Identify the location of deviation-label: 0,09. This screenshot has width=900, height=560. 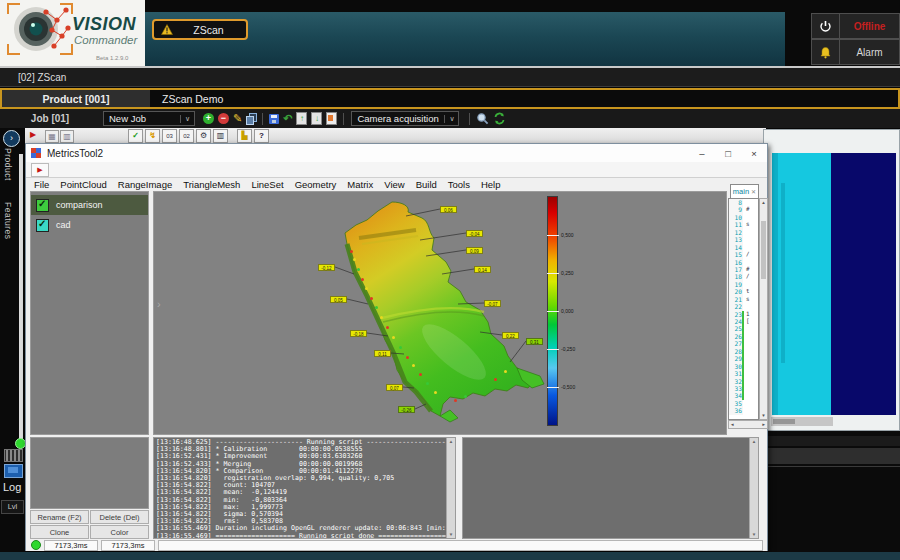
(474, 250).